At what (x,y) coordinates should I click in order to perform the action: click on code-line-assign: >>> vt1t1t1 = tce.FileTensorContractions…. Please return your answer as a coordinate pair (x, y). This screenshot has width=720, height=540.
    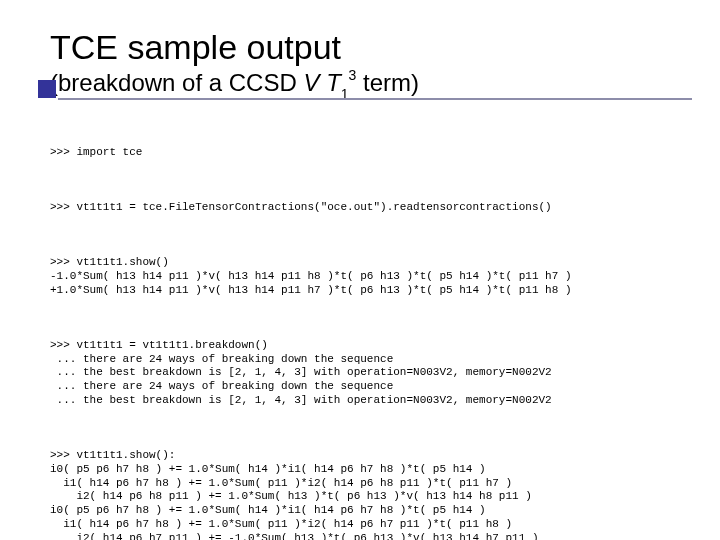
    Looking at the image, I should click on (374, 208).